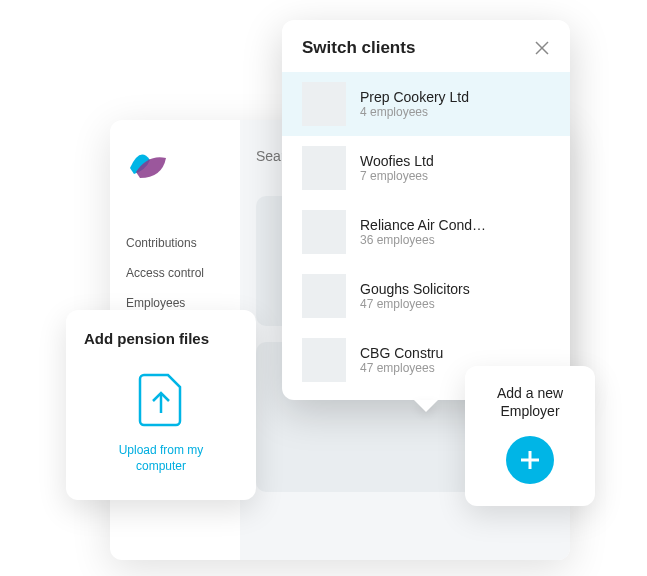 The height and width of the screenshot is (576, 647). What do you see at coordinates (423, 225) in the screenshot?
I see `client-name: Reliance Air Cond…` at bounding box center [423, 225].